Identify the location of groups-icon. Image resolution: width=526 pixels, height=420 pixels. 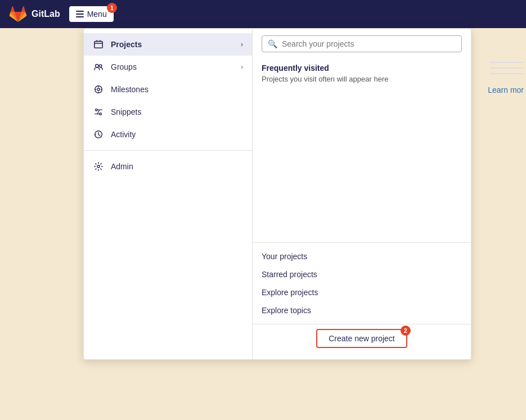
(98, 67).